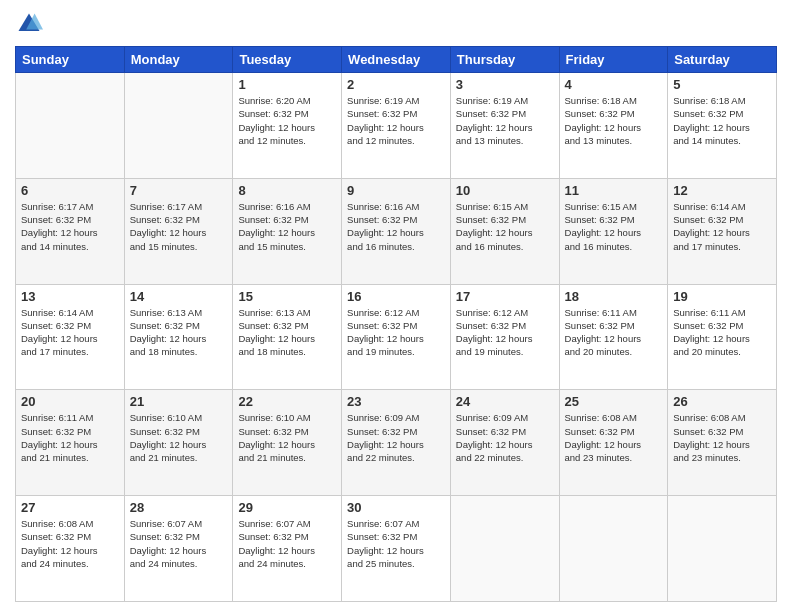  I want to click on day-number: 16, so click(396, 296).